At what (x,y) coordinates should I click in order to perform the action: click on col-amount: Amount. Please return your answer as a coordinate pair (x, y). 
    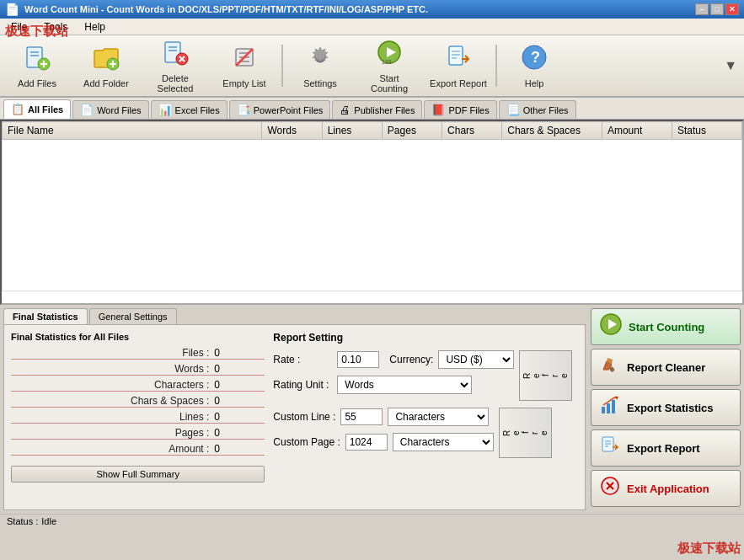
    Looking at the image, I should click on (637, 131).